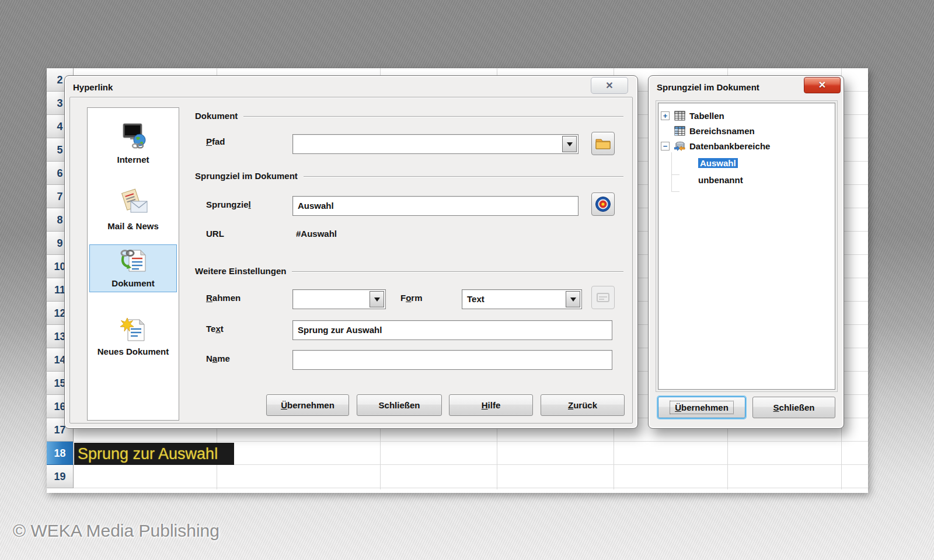  What do you see at coordinates (679, 146) in the screenshot?
I see `database-range-icon` at bounding box center [679, 146].